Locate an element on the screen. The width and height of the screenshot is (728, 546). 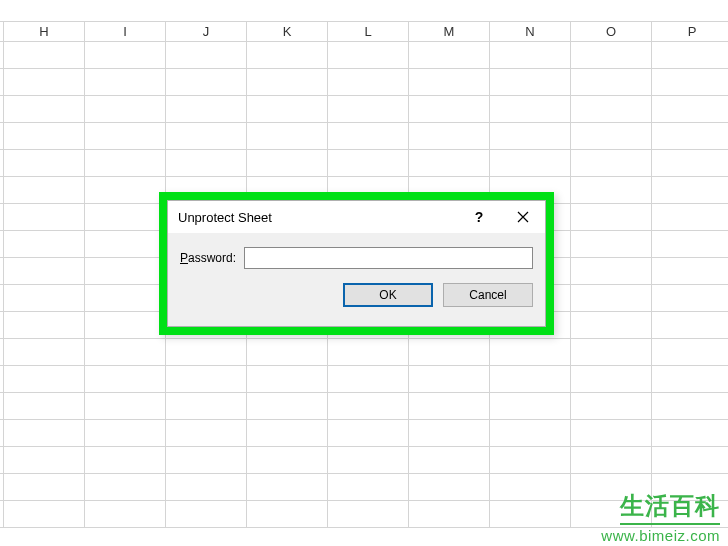
column-header: K is located at coordinates (288, 32).